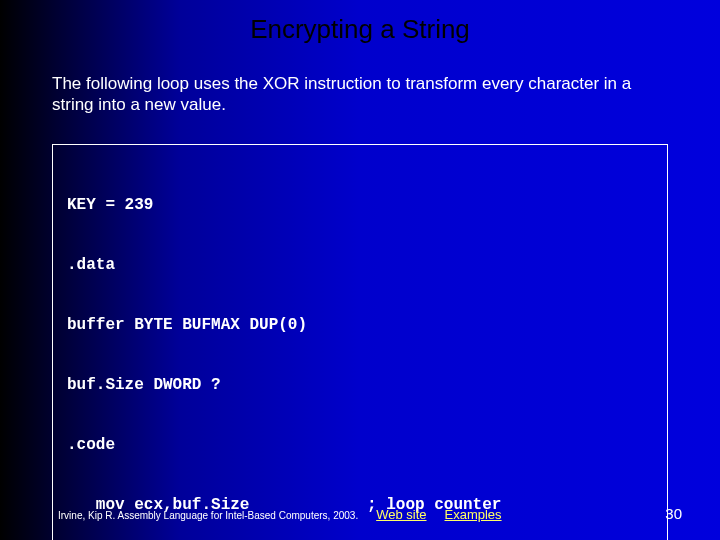  What do you see at coordinates (474, 514) in the screenshot?
I see `examples-link: Examples` at bounding box center [474, 514].